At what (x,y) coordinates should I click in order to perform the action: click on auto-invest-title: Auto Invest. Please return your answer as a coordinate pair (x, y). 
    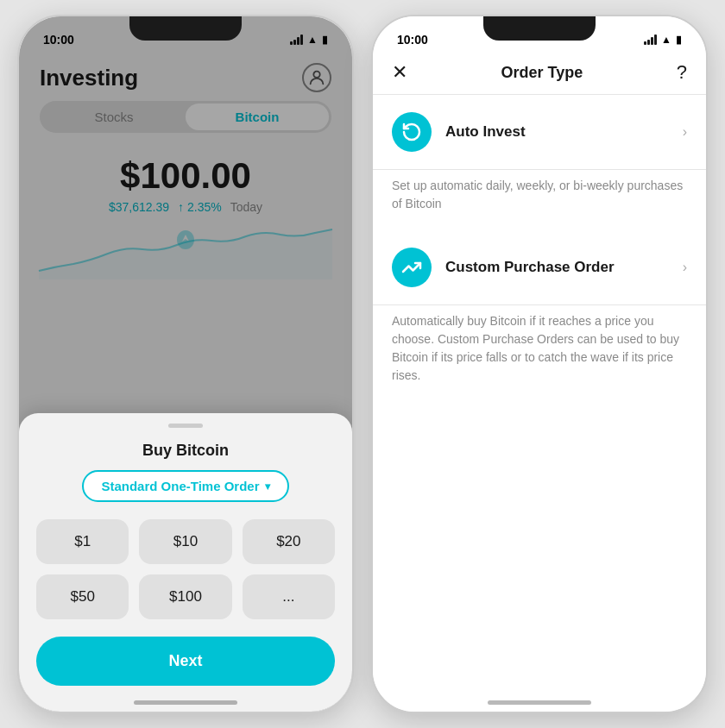
    Looking at the image, I should click on (558, 132).